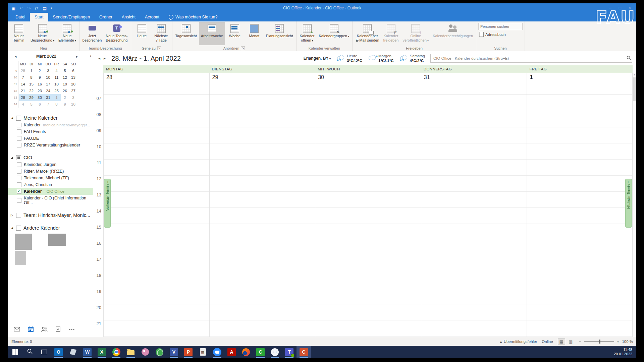 The width and height of the screenshot is (644, 362). I want to click on tab-ansicht: Ansicht, so click(129, 17).